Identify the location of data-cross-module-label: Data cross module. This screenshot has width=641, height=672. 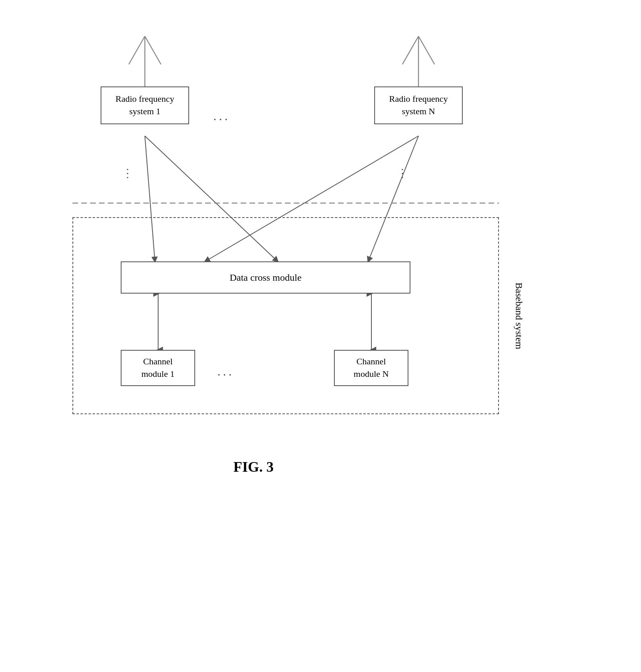
(266, 277).